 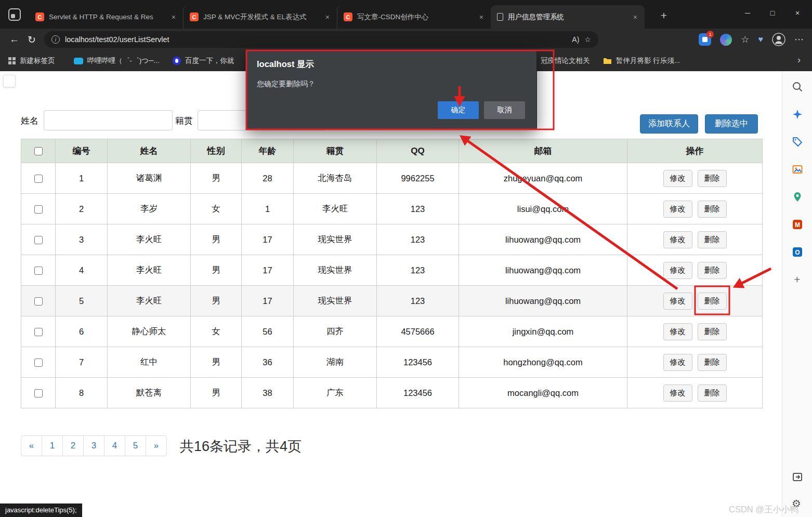 What do you see at coordinates (82, 179) in the screenshot?
I see `cell-id: 1` at bounding box center [82, 179].